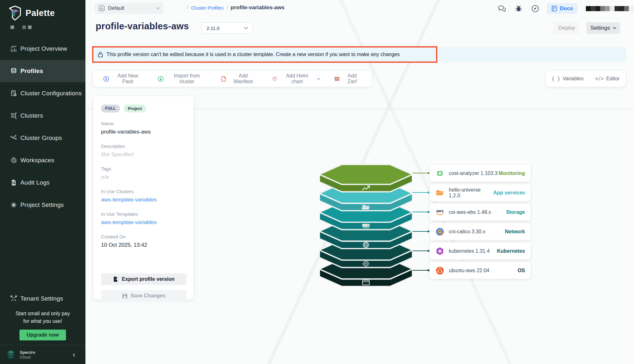 The width and height of the screenshot is (634, 364). What do you see at coordinates (74, 355) in the screenshot?
I see `collapse-sidebar-chevron-icon: ‹` at bounding box center [74, 355].